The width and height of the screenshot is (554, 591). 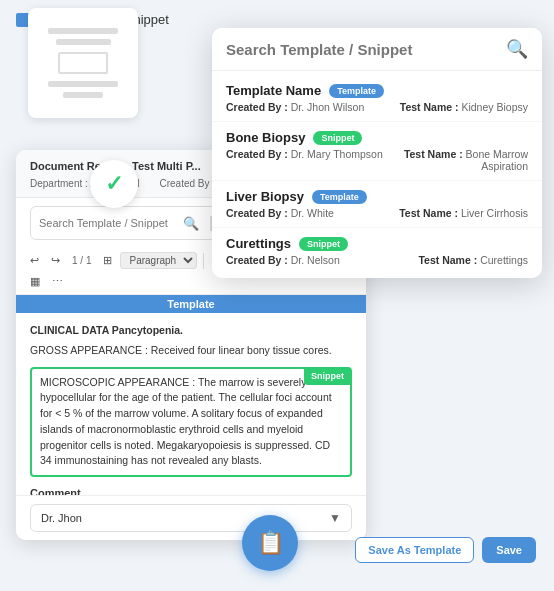 I want to click on result-test-2: Test Name : Liver Cirrhosis, so click(x=464, y=213).